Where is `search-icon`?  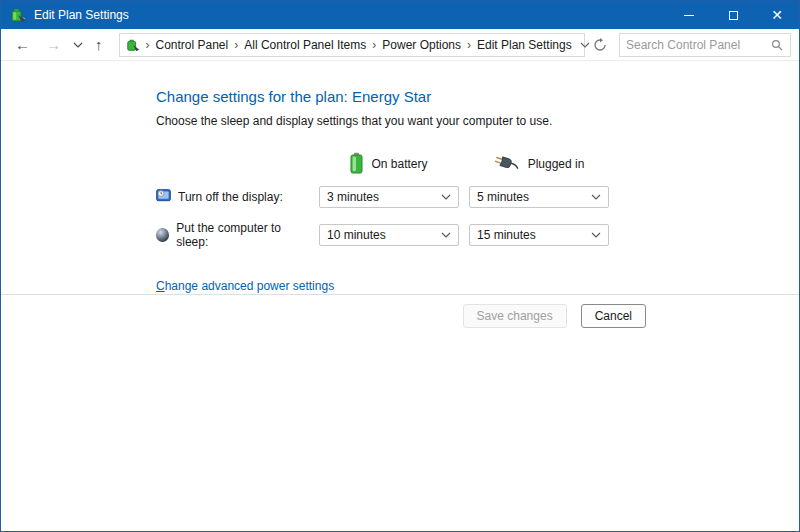 search-icon is located at coordinates (780, 45).